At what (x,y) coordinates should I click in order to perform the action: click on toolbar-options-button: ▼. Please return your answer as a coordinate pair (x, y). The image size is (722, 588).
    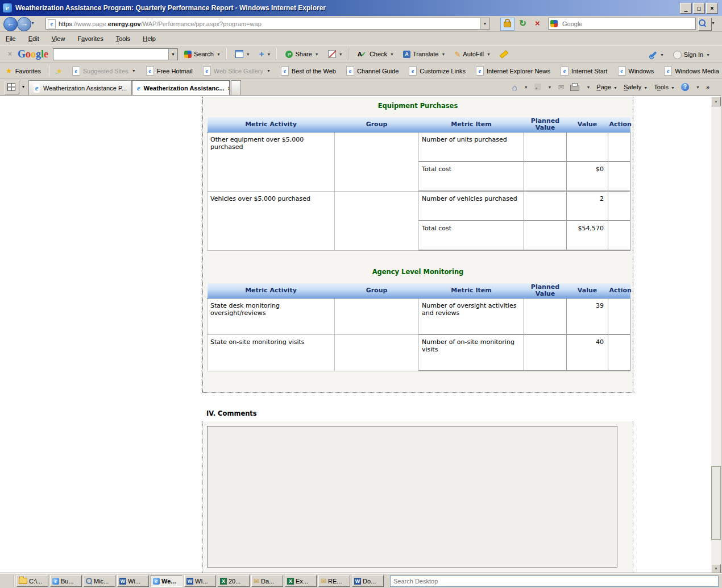
    Looking at the image, I should click on (657, 55).